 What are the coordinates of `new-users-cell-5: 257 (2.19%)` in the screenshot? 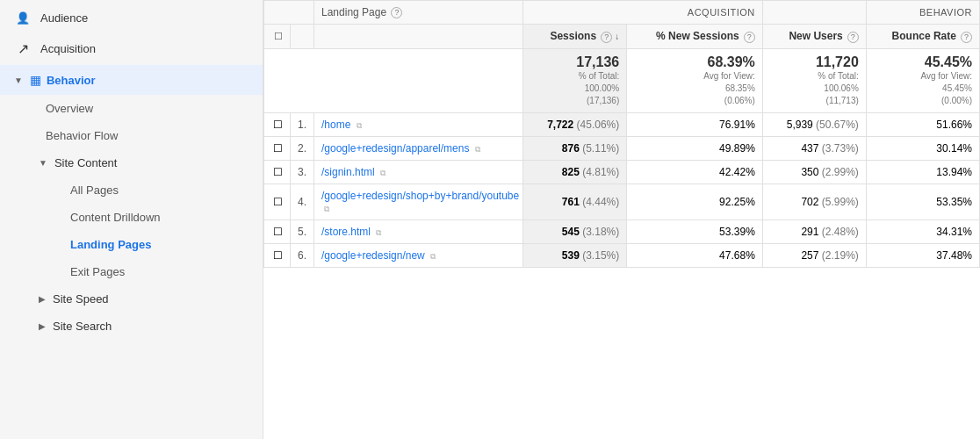 It's located at (814, 255).